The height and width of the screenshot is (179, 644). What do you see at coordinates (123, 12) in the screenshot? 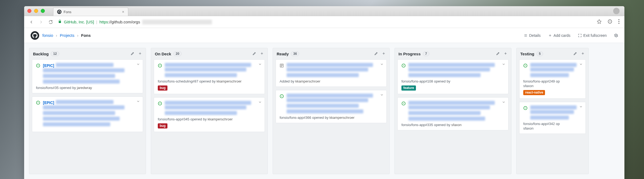
I see `tab-close-button: ×` at bounding box center [123, 12].